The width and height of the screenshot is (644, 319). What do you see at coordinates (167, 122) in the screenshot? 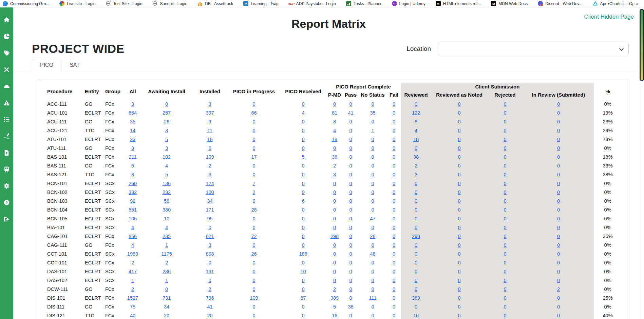
I see `count-link: 26` at bounding box center [167, 122].